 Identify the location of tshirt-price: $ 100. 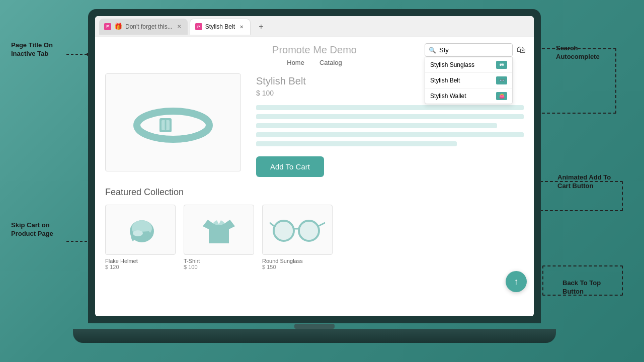
(219, 267).